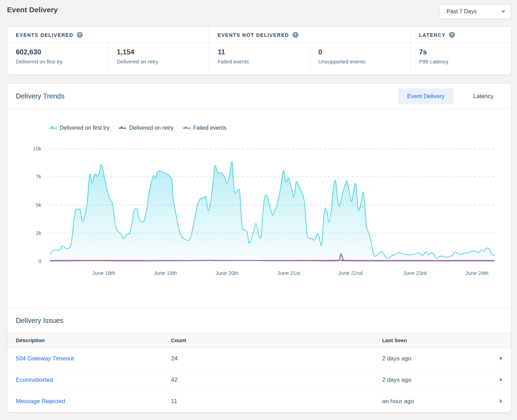 The image size is (517, 420). Describe the element at coordinates (259, 359) in the screenshot. I see `table-row: 504 Gateway Timeout 24 2 days ago` at that location.